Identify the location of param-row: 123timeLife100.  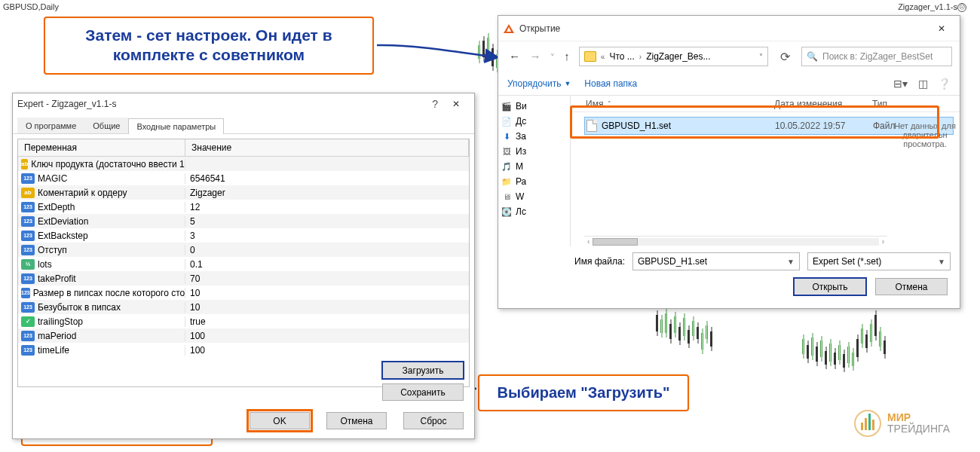
(243, 350).